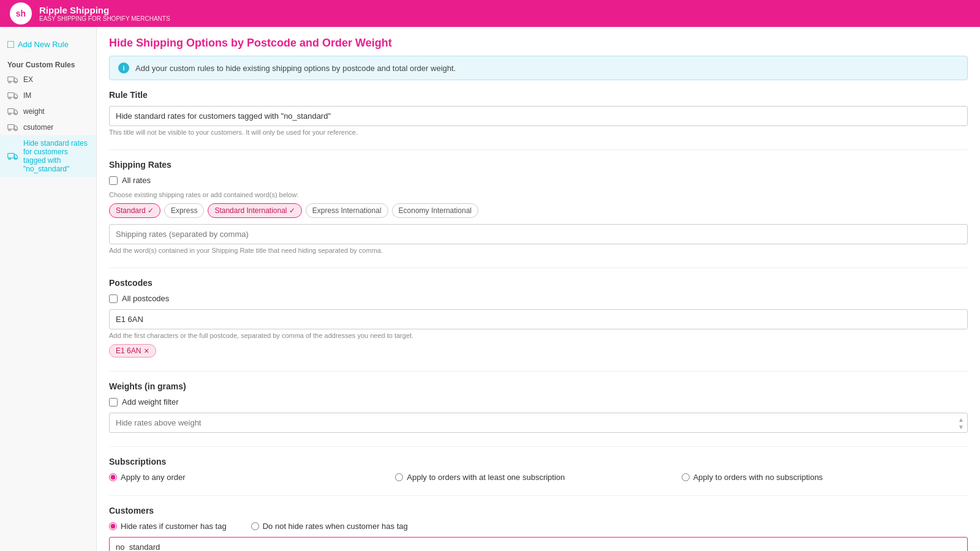  I want to click on weights-label: Weights (in grams), so click(538, 386).